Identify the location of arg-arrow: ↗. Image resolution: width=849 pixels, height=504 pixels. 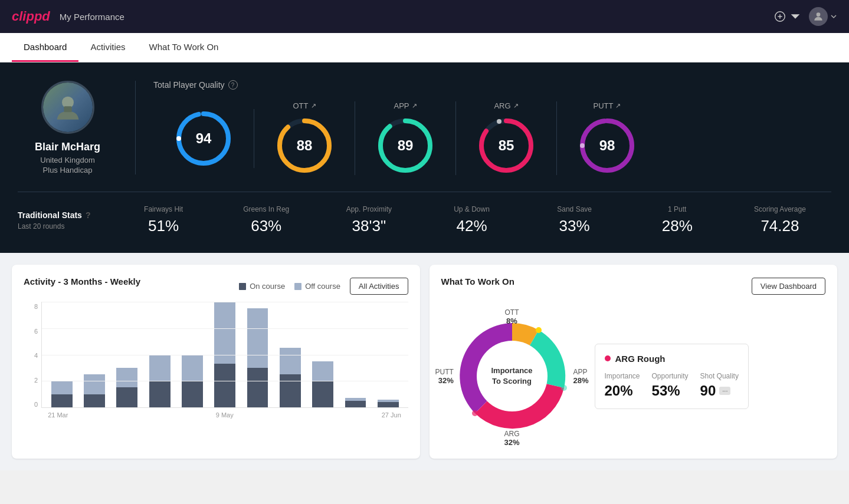
(516, 106).